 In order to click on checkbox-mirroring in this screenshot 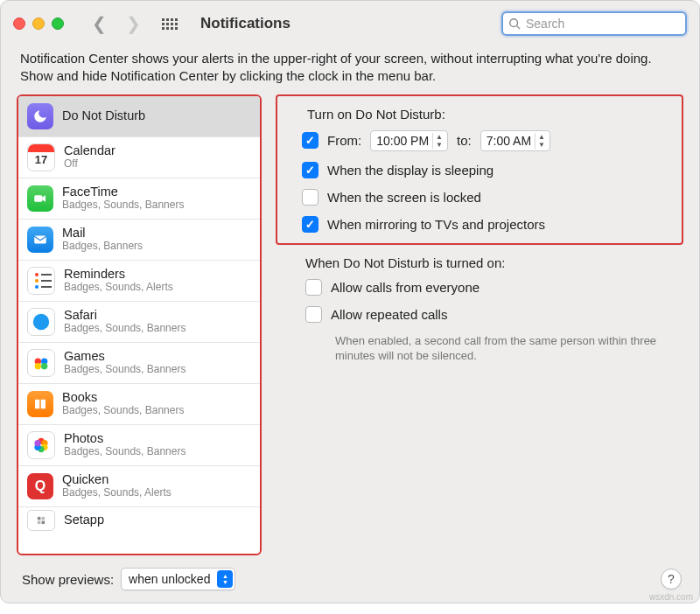, I will do `click(310, 224)`.